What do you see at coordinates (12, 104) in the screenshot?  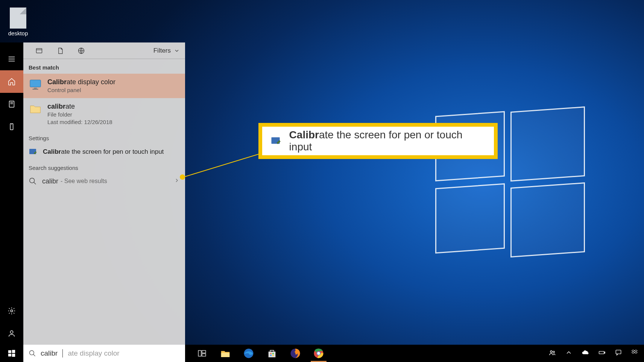 I see `recent-icon` at bounding box center [12, 104].